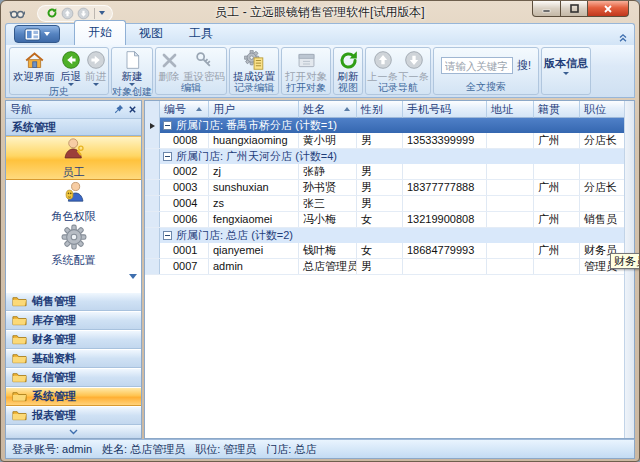  What do you see at coordinates (629, 270) in the screenshot?
I see `vertical-scrollbar` at bounding box center [629, 270].